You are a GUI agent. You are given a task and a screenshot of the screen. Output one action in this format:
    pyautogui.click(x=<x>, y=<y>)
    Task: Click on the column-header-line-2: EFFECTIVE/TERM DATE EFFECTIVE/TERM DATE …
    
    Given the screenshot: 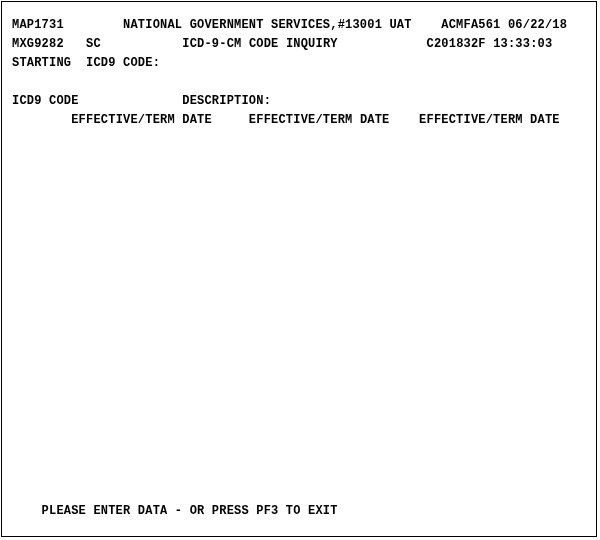 What is the action you would take?
    pyautogui.click(x=286, y=120)
    